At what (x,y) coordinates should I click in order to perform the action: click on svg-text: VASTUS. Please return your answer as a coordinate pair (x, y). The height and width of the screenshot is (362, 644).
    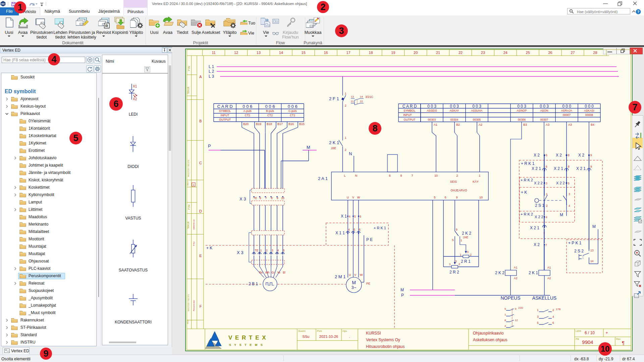
    Looking at the image, I should click on (133, 218).